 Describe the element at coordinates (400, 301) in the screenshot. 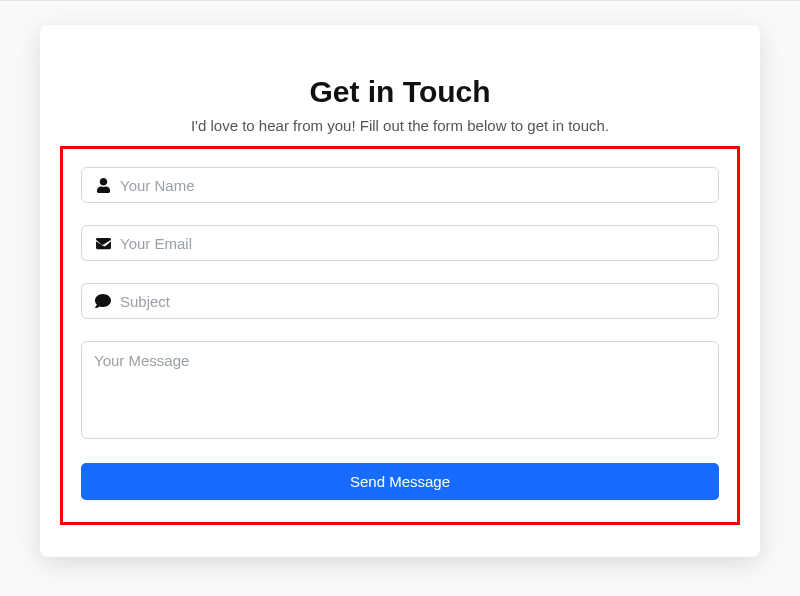

I see `subject-field-group` at that location.